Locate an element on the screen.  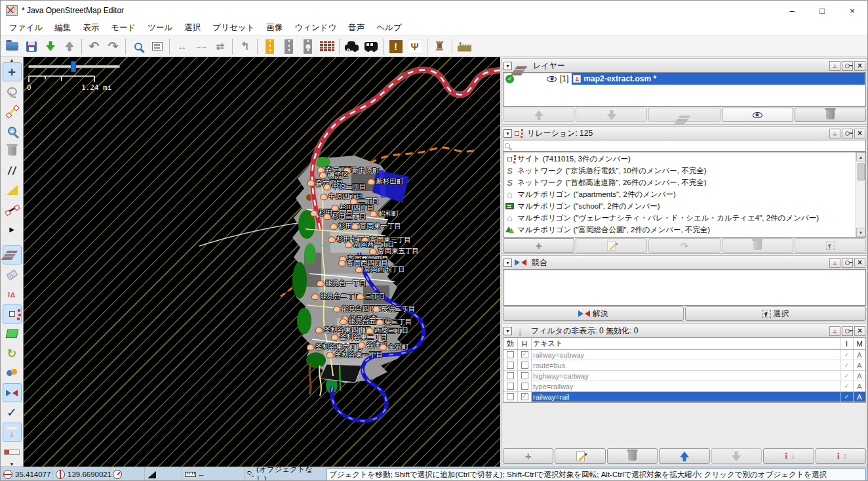
relation-list-item: マルチポリゴン ("富岡総合公園", 2件のメンバー, 不完全) is located at coordinates (681, 230).